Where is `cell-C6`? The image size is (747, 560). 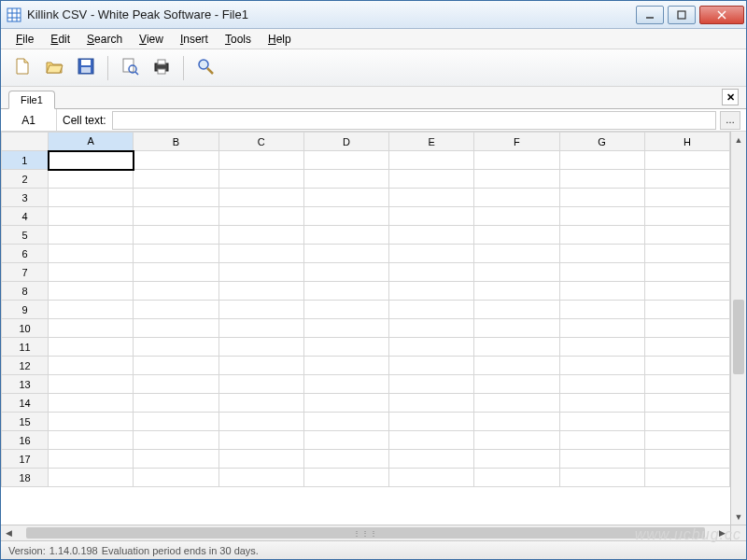 cell-C6 is located at coordinates (261, 254).